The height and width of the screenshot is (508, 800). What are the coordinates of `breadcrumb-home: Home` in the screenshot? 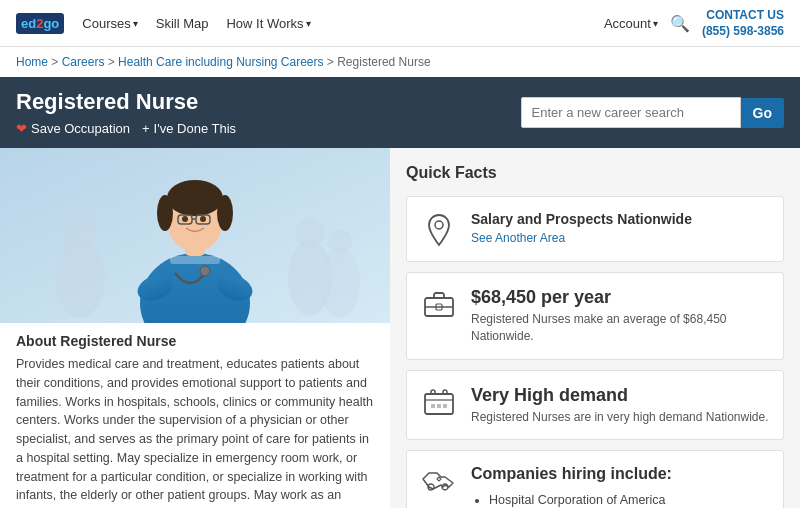 It's located at (32, 62).